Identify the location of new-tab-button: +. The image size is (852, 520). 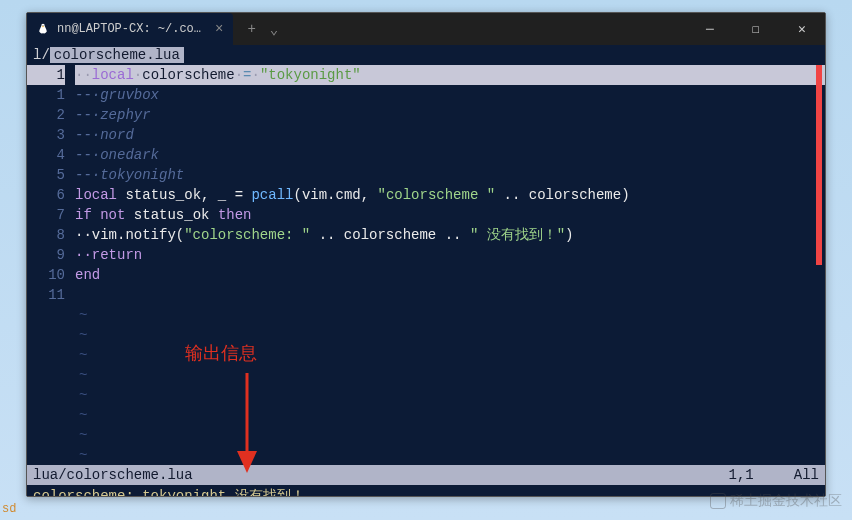
(251, 29).